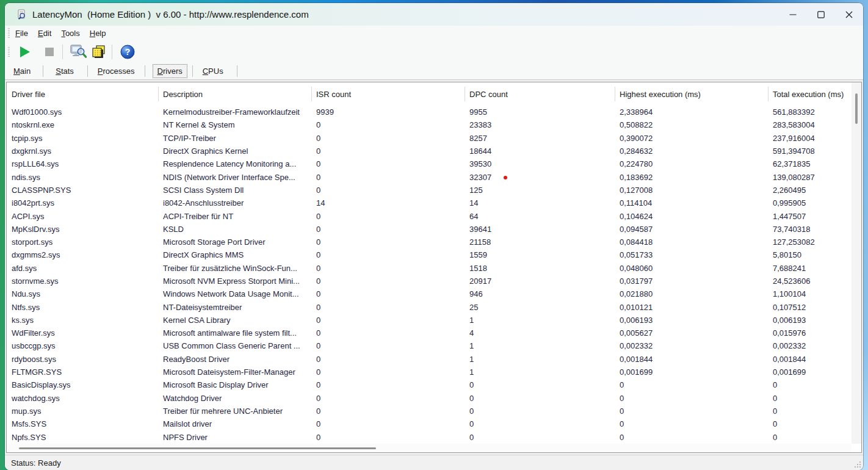 The image size is (868, 470). Describe the element at coordinates (22, 33) in the screenshot. I see `menu-file: File` at that location.